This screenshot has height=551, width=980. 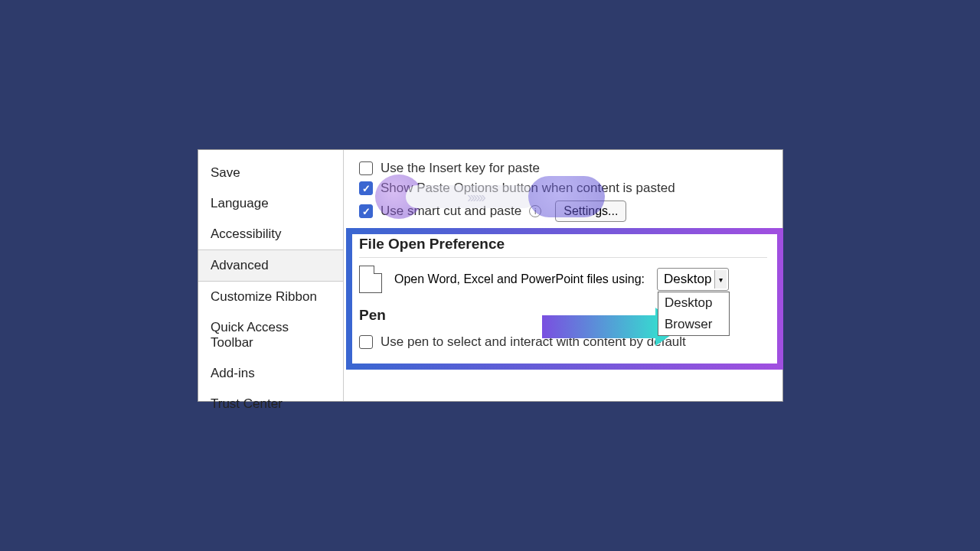 What do you see at coordinates (371, 279) in the screenshot?
I see `file-icon` at bounding box center [371, 279].